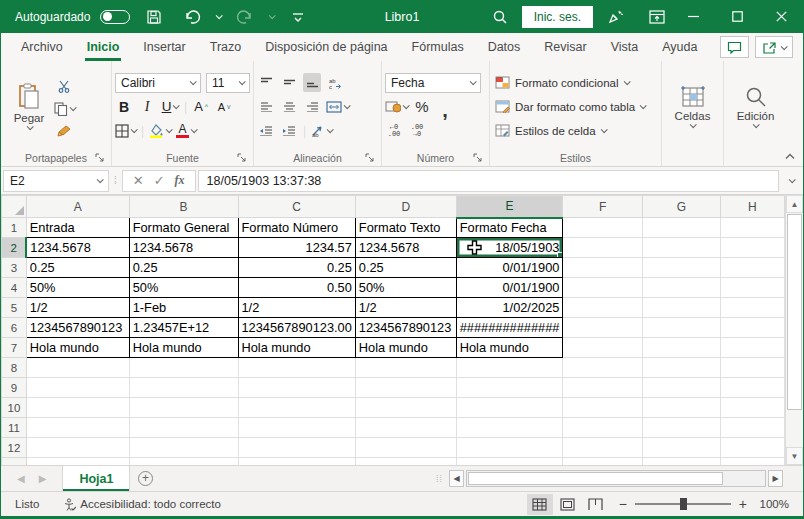 The height and width of the screenshot is (519, 804). Describe the element at coordinates (433, 83) in the screenshot. I see `number-format-combo: Fecha` at that location.